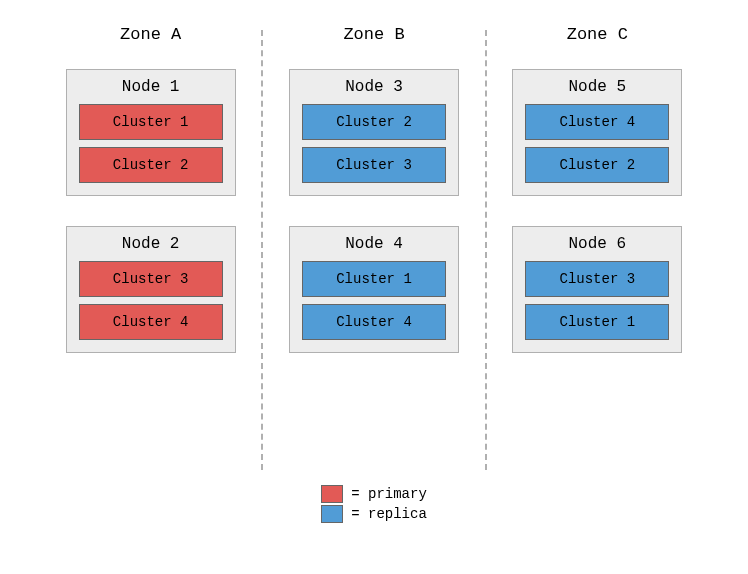 The image size is (748, 574). Describe the element at coordinates (332, 494) in the screenshot. I see `primary-swatch-icon` at that location.